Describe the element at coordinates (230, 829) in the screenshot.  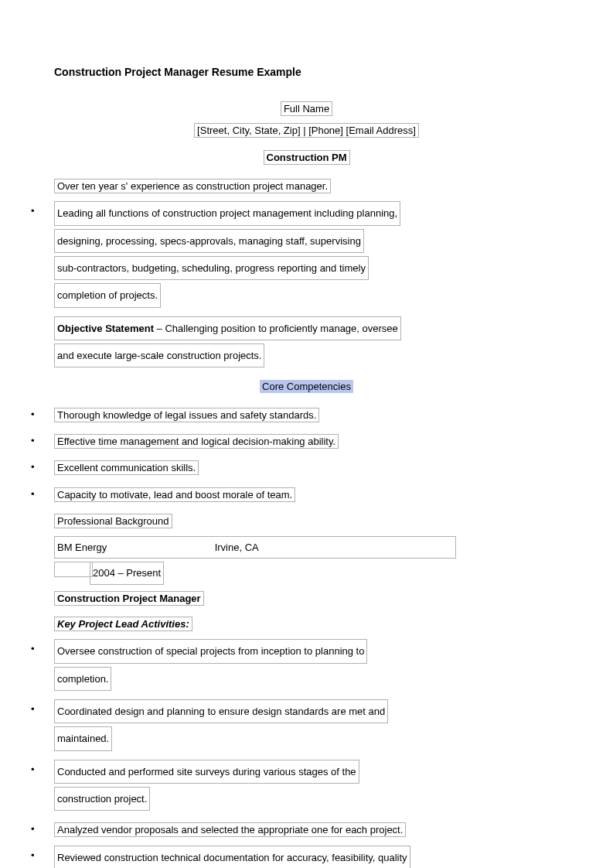
I see `ka-3-l1: Analyzed vendor proposals and selected t…` at that location.